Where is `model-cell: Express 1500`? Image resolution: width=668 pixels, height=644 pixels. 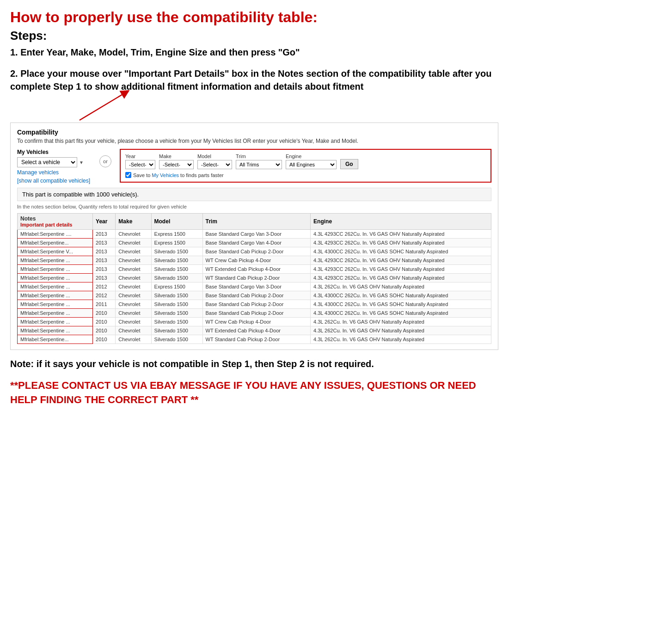
model-cell: Express 1500 is located at coordinates (177, 243).